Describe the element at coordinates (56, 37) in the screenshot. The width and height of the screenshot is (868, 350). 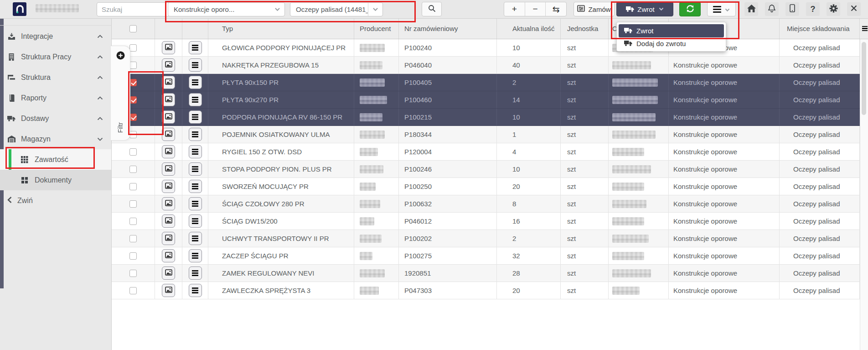
I see `sidebar-item-integracje: Integracje` at that location.